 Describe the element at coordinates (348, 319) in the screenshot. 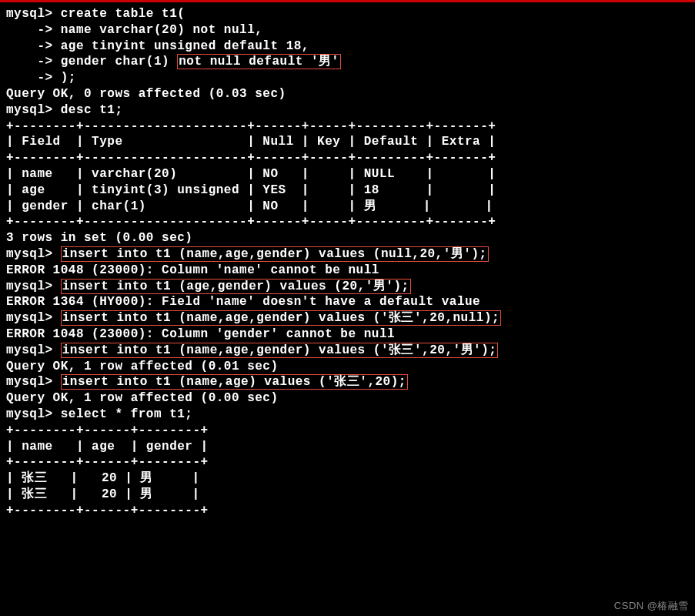

I see `insert-3: mysql> insert into t1 (name,age,gender) …` at that location.